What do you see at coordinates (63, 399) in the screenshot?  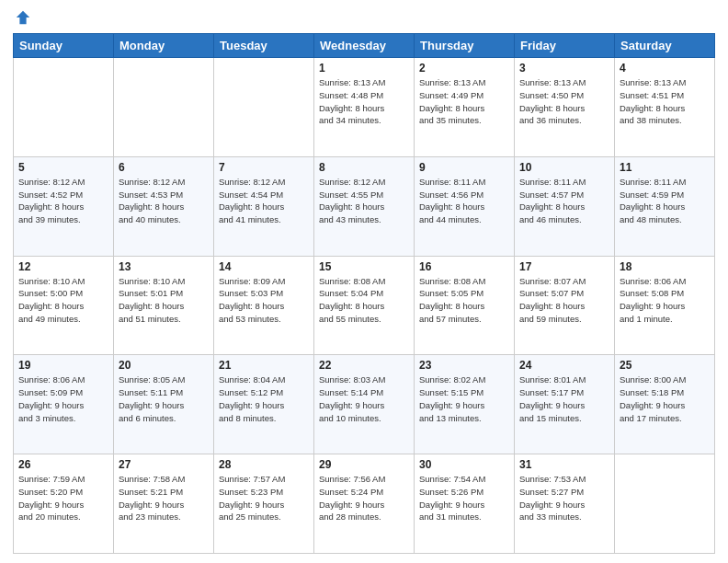 I see `day-info: Sunrise: 8:06 AMSunset: 5:09 PMDaylight:…` at bounding box center [63, 399].